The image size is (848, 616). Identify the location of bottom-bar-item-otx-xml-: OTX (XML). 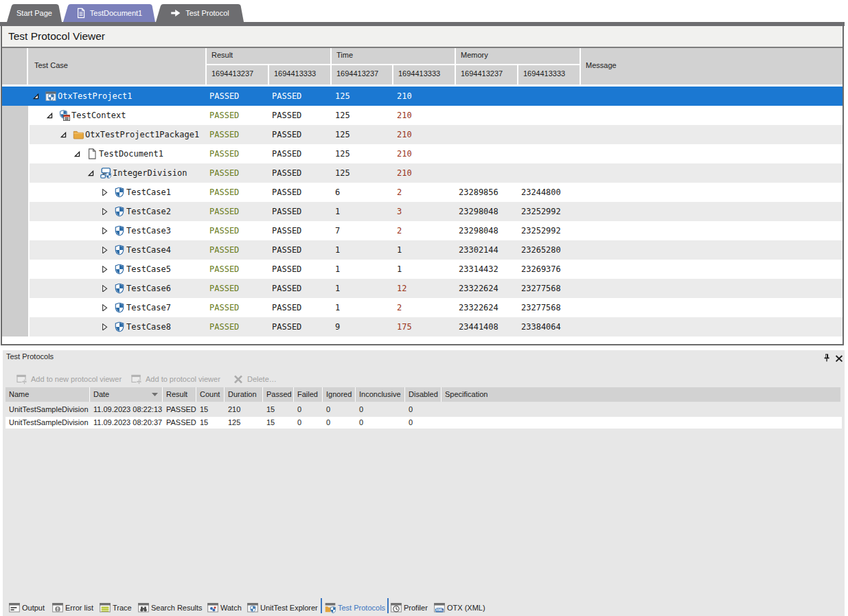
(460, 607).